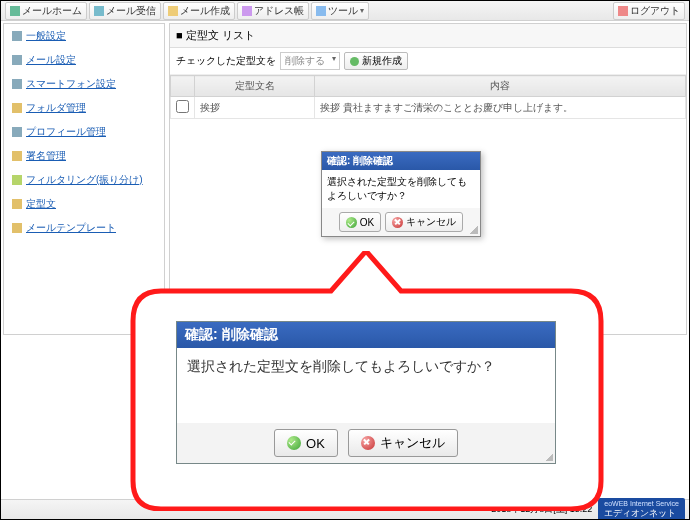 This screenshot has height=520, width=690. What do you see at coordinates (52, 11) in the screenshot?
I see `nav-mail-home-label: メールホーム` at bounding box center [52, 11].